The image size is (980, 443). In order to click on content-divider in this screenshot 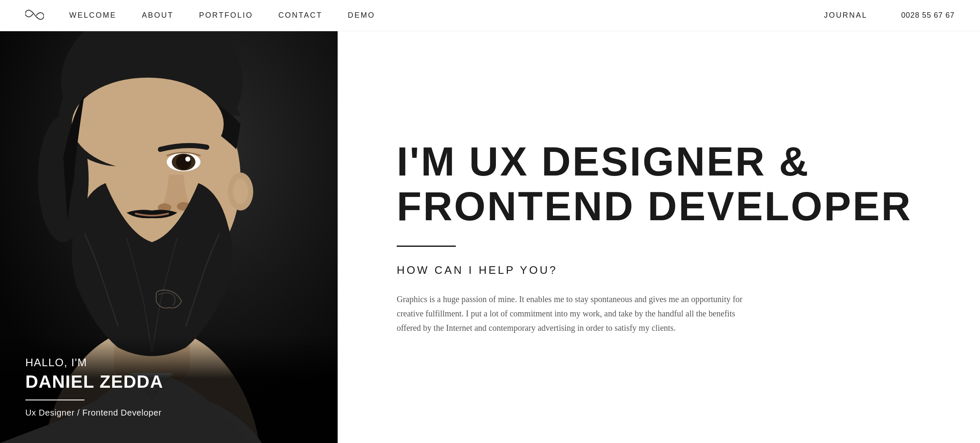, I will do `click(426, 246)`.